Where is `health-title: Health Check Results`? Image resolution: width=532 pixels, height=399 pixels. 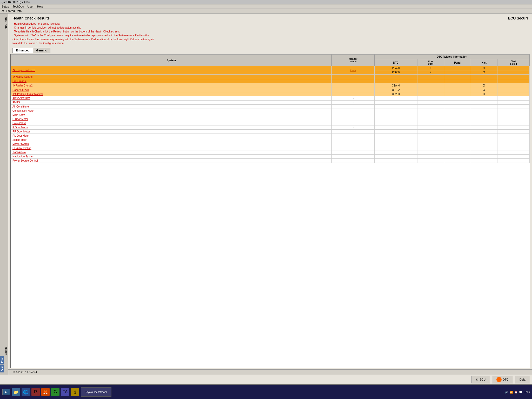 health-title: Health Check Results is located at coordinates (270, 18).